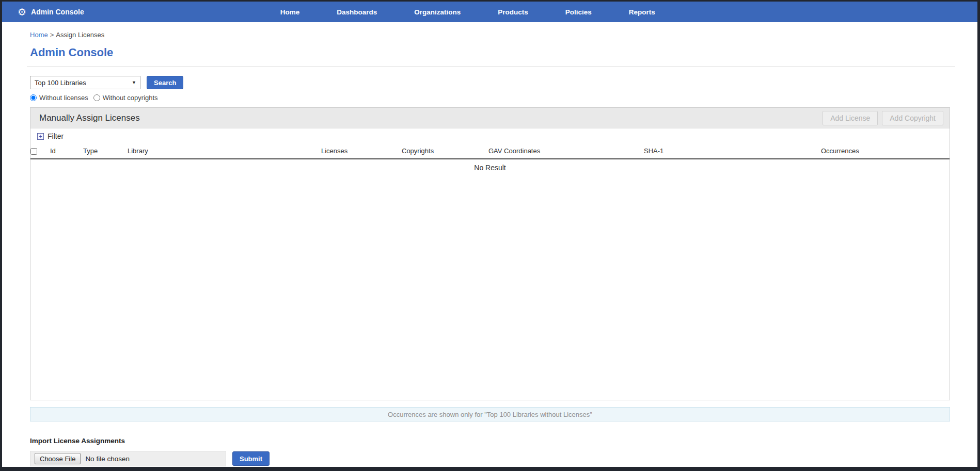  I want to click on panel-actions: Add License Add Copyright, so click(883, 118).